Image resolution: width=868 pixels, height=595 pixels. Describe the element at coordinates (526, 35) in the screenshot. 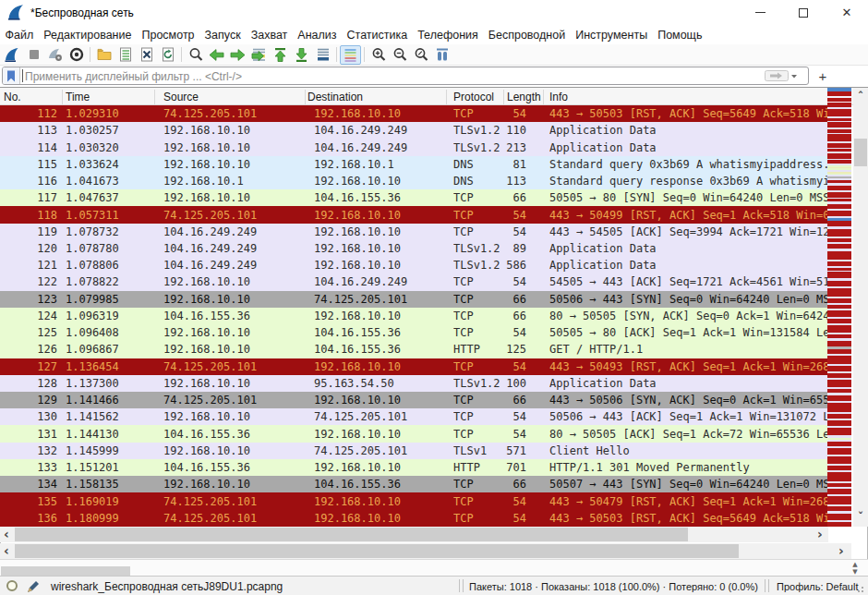

I see `menu-wireless: Беспроводной` at that location.